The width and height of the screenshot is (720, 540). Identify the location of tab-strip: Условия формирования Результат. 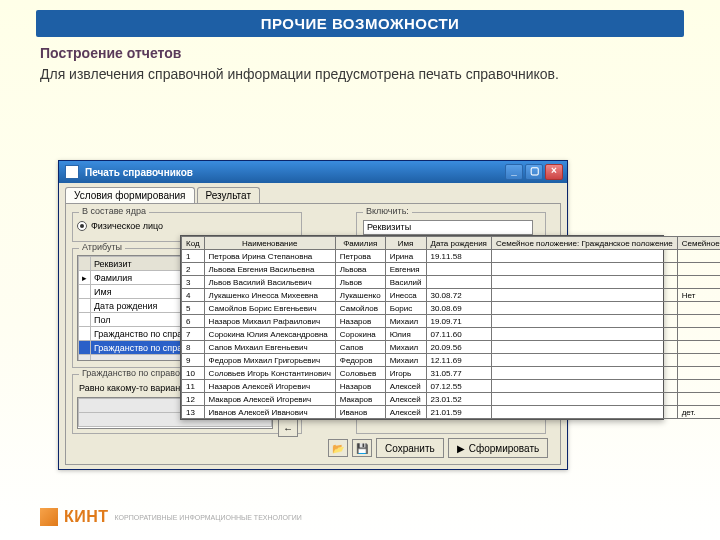
(313, 195).